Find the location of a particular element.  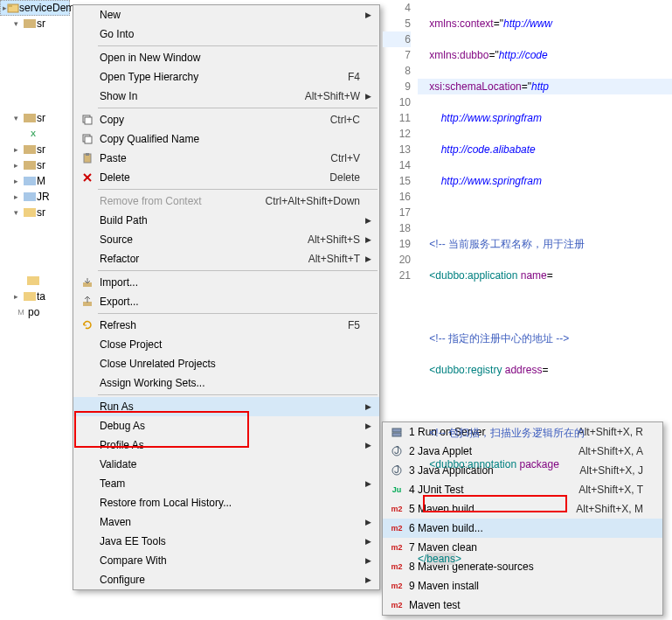

menu-shortcut: Ctrl+V is located at coordinates (348, 158).